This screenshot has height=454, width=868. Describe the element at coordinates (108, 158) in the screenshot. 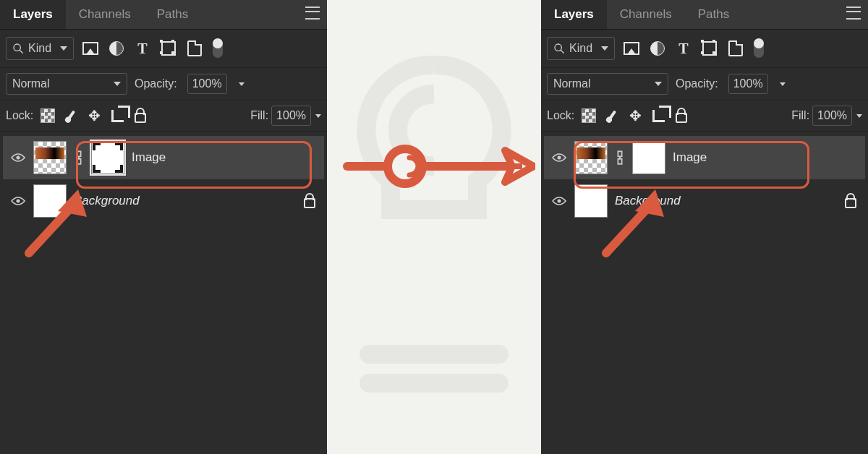

I see `mask-selection-corners` at that location.